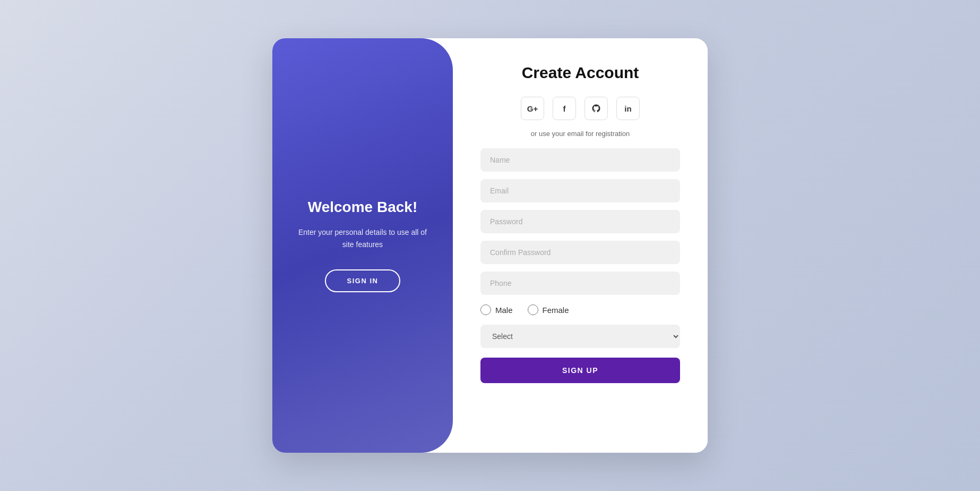 This screenshot has width=980, height=491. I want to click on sign-up-button: SIGN UP, so click(580, 370).